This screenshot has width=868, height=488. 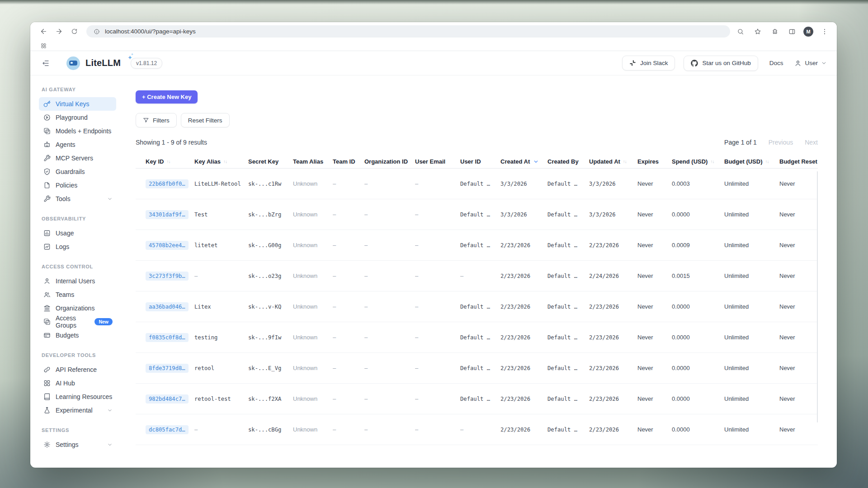 I want to click on cell-key-id: dc805fac7d…, so click(x=170, y=430).